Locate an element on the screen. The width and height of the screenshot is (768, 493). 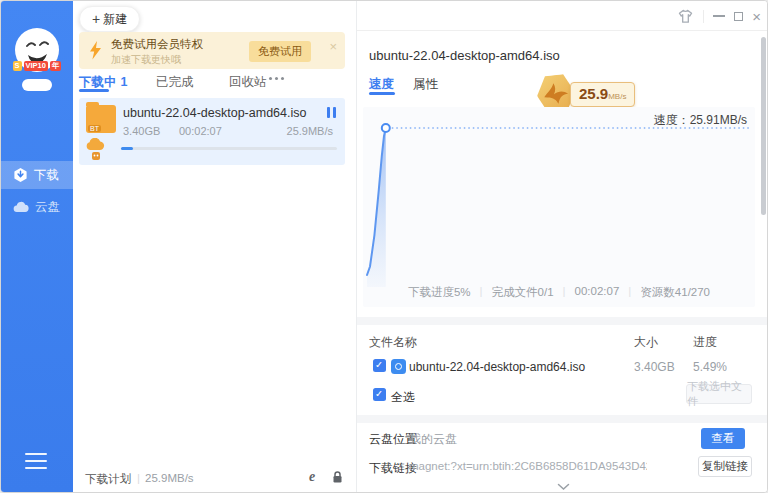
col-progress: 进度 is located at coordinates (705, 342).